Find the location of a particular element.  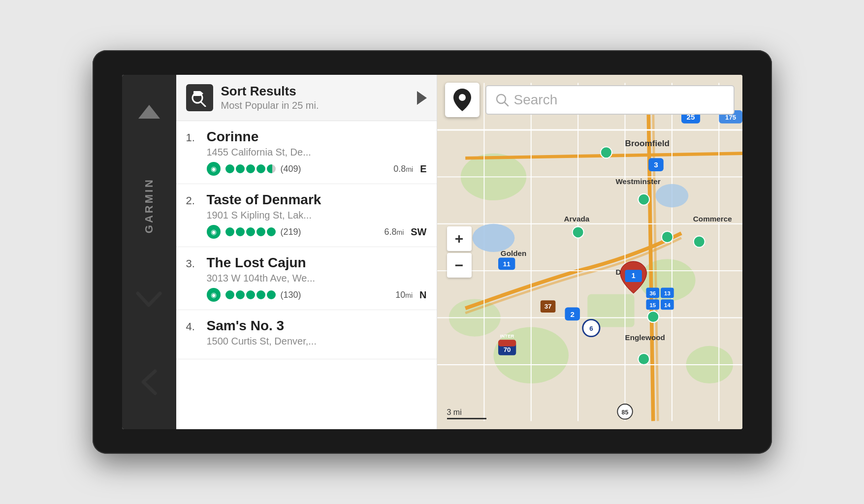

sort-subtitle: Most Popular in 25 mi. is located at coordinates (316, 105).